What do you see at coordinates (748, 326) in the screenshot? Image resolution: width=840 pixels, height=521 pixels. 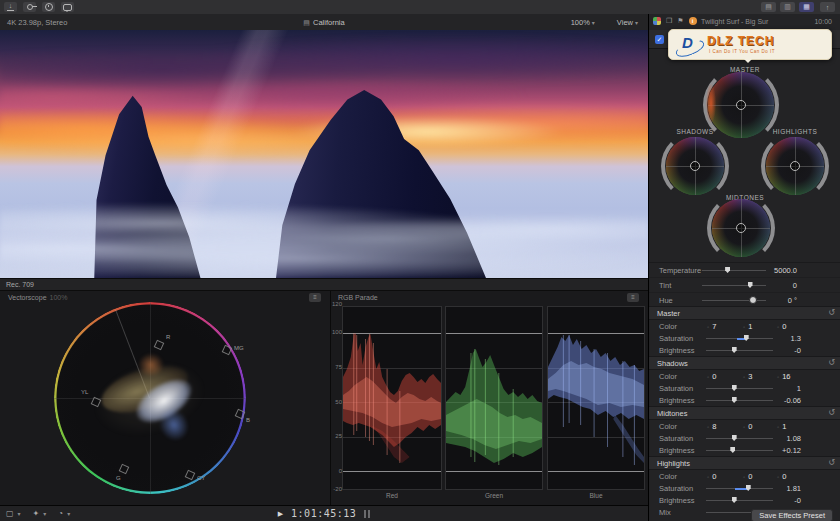 I see `master-color-g: ◦1` at bounding box center [748, 326].